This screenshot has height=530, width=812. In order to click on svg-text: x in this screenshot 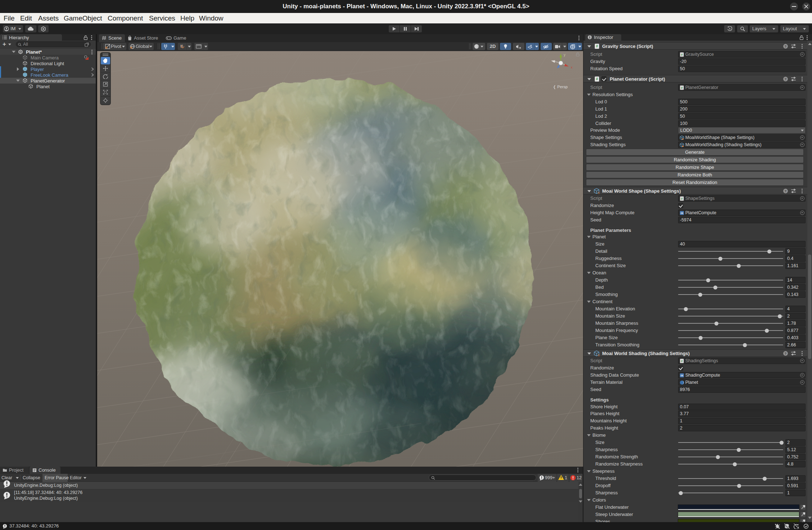, I will do `click(572, 67)`.